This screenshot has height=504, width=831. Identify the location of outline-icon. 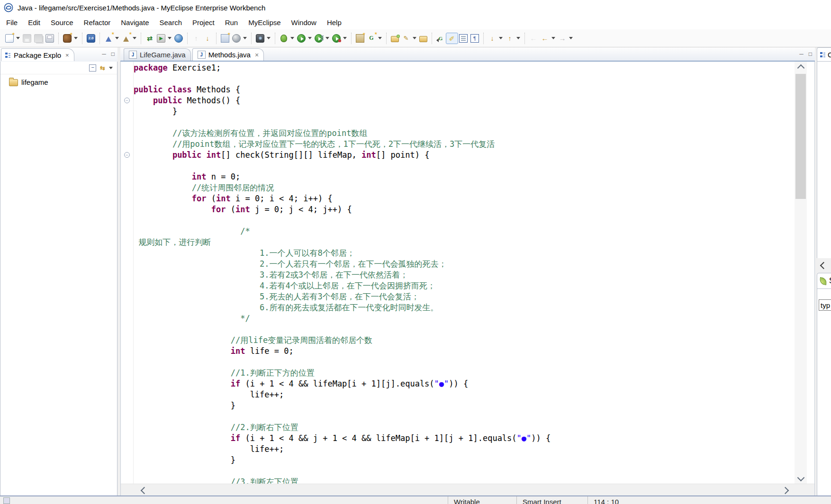
(822, 55).